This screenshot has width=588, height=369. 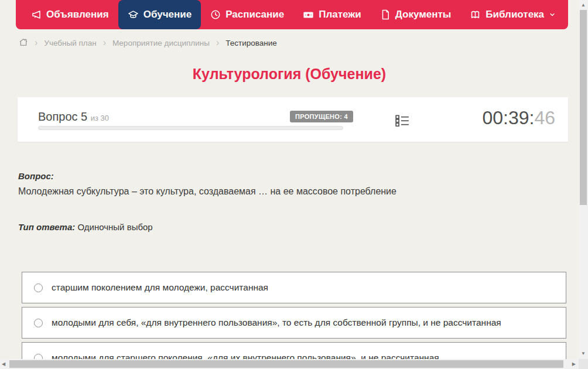 What do you see at coordinates (385, 15) in the screenshot?
I see `document-icon` at bounding box center [385, 15].